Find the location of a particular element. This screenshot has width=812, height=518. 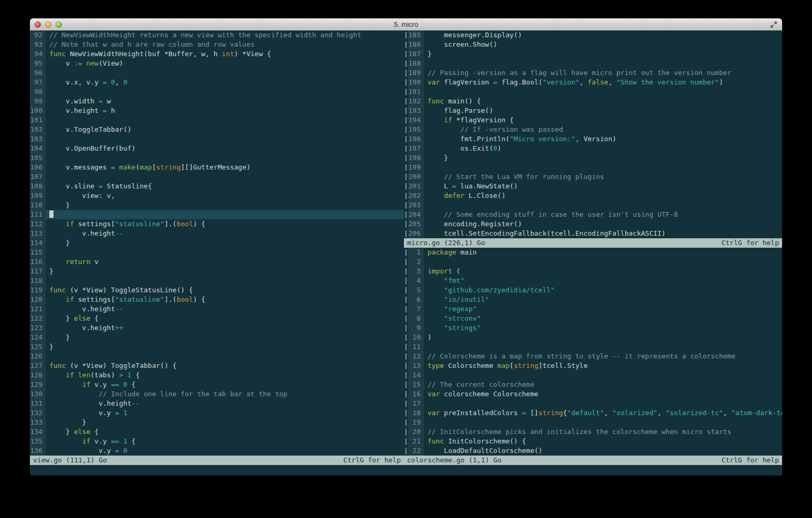

code-line: 122 } else { is located at coordinates (217, 319).